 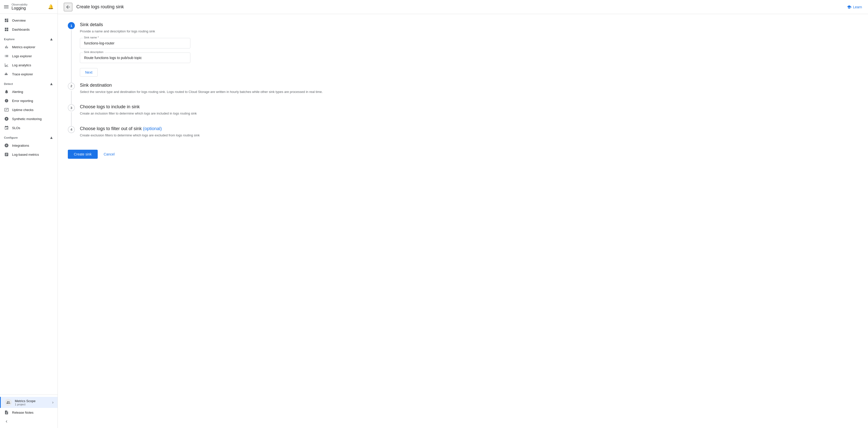 What do you see at coordinates (469, 135) in the screenshot?
I see `step-4-description: Create exclusion filters to determine wh…` at bounding box center [469, 135].